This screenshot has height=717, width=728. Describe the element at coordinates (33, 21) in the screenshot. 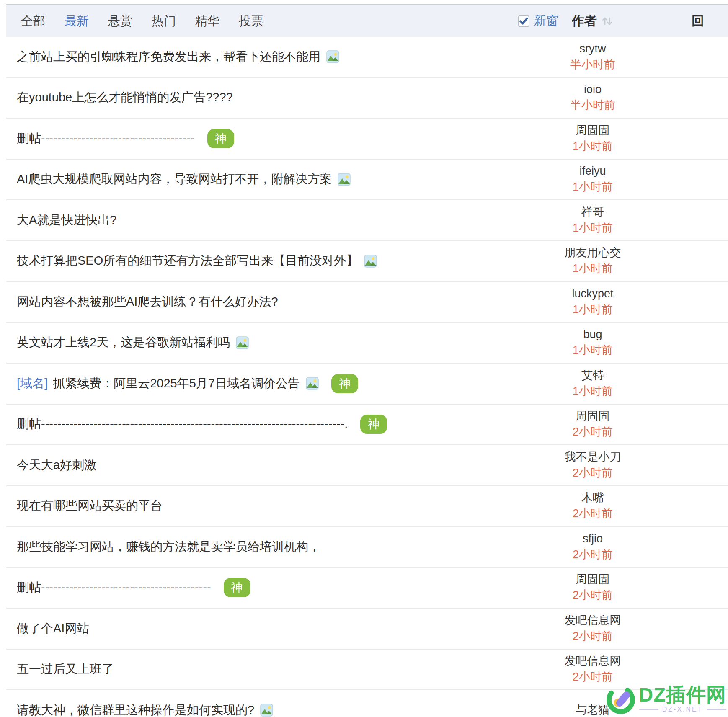

I see `filter-tab: 全部` at that location.